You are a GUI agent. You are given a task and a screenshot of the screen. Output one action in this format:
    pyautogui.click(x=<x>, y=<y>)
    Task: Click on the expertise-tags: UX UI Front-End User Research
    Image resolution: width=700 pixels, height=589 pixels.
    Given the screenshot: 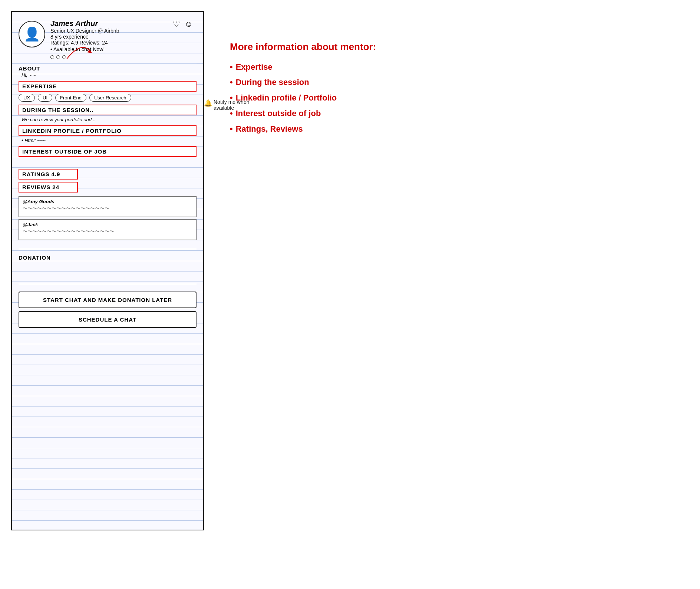 What is the action you would take?
    pyautogui.click(x=108, y=98)
    